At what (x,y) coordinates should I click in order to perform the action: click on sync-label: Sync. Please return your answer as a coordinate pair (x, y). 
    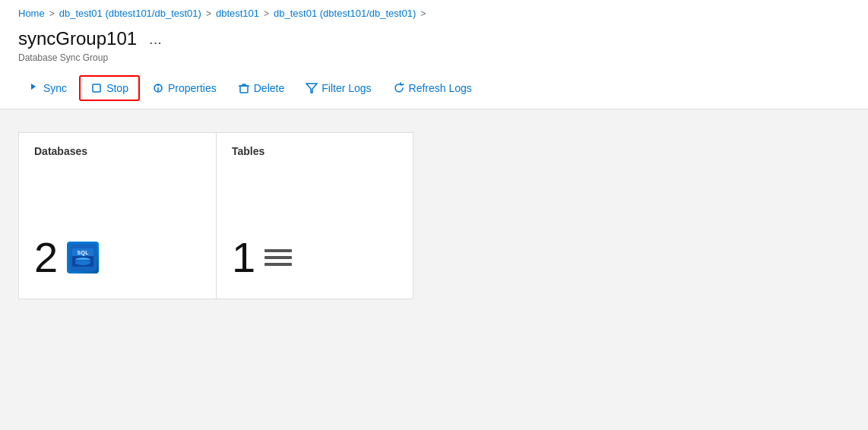
    Looking at the image, I should click on (55, 88).